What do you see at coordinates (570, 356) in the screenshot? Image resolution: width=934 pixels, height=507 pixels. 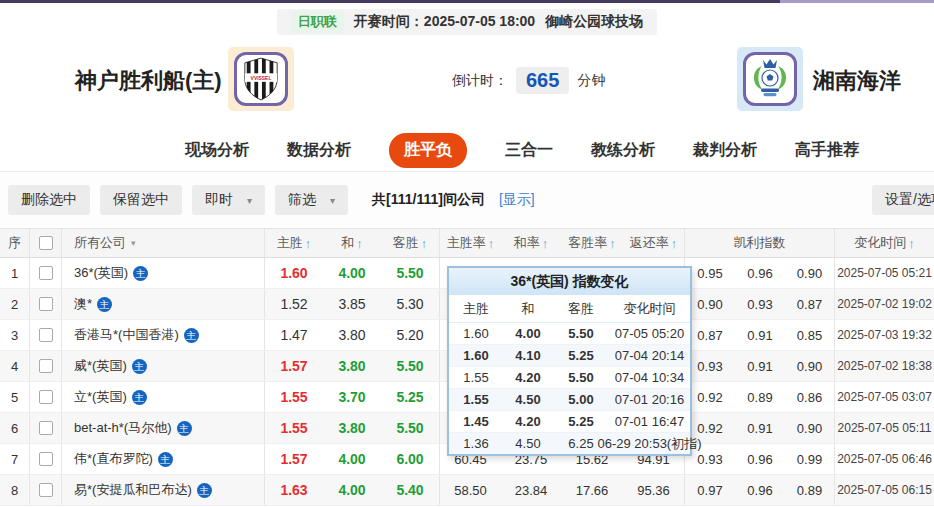 I see `popup-row: 1.60 4.10 5.25 07-04 20:14` at bounding box center [570, 356].